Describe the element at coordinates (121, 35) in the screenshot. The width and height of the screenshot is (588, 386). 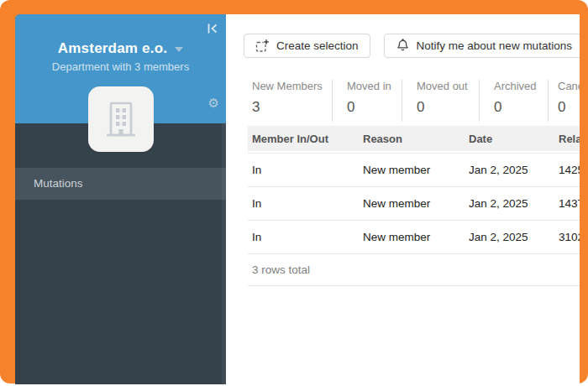
I see `department-switcher: Amsterdam e.o.` at that location.